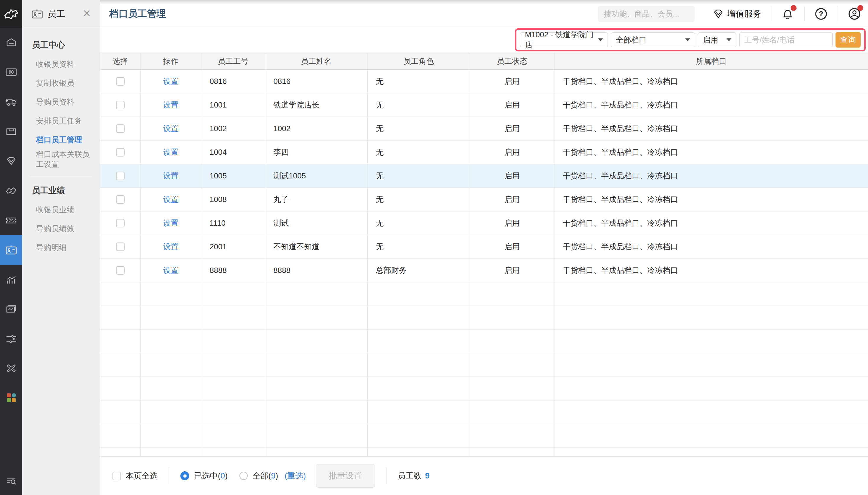  Describe the element at coordinates (61, 192) in the screenshot. I see `sidebar-section-header: 员工业绩` at that location.